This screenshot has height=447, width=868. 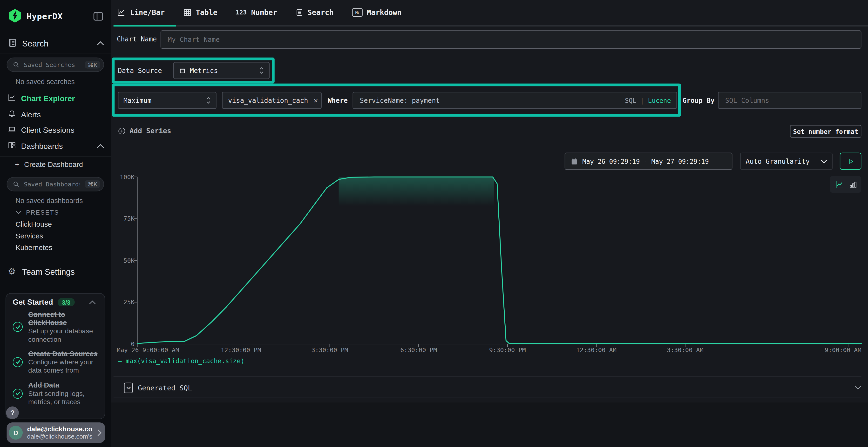 What do you see at coordinates (241, 350) in the screenshot?
I see `x-tick-label: 12:30:00 PM` at bounding box center [241, 350].